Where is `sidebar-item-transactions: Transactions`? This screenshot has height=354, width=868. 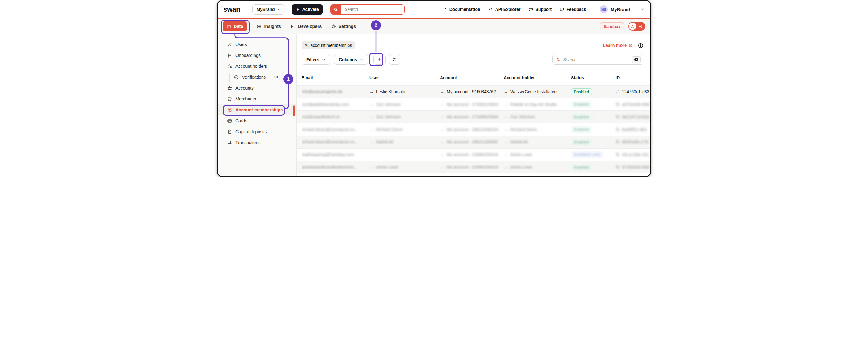 sidebar-item-transactions: Transactions is located at coordinates (257, 143).